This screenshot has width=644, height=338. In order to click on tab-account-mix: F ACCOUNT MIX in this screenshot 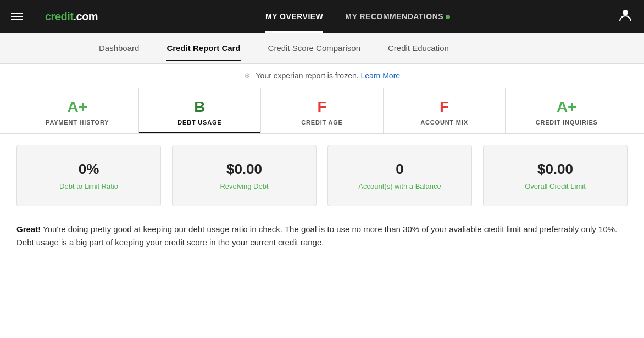, I will do `click(445, 111)`.